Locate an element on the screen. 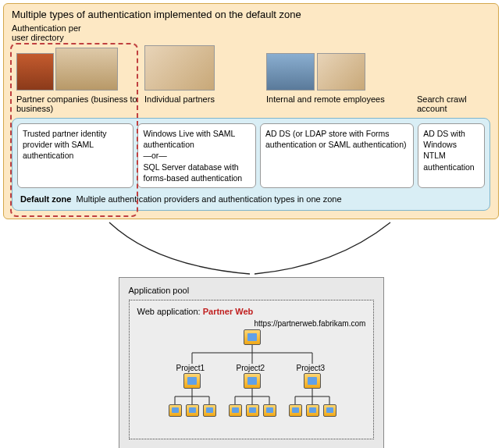  individual-people-icon is located at coordinates (180, 68).